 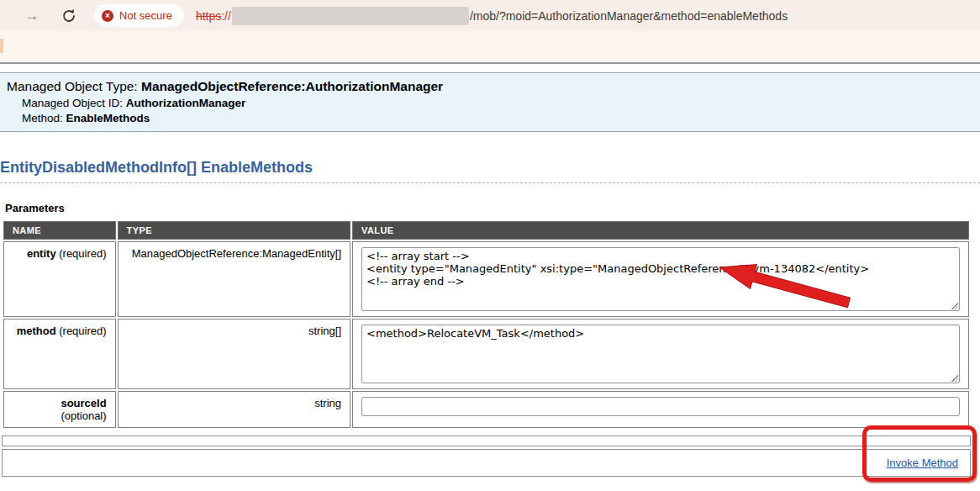 I want to click on method-line: Method: EnableMethods, so click(x=498, y=119).